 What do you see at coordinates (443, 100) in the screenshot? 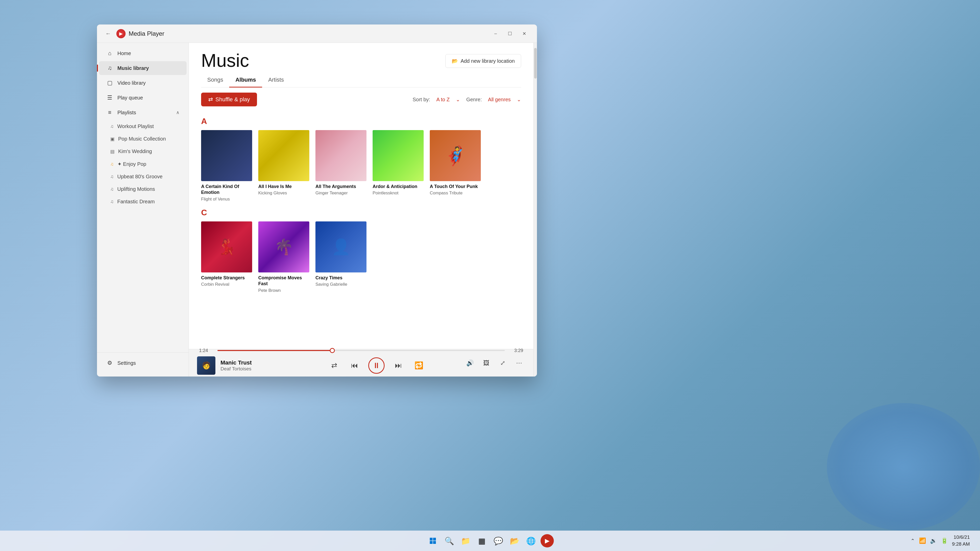
I see `sort-value: A to Z` at bounding box center [443, 100].